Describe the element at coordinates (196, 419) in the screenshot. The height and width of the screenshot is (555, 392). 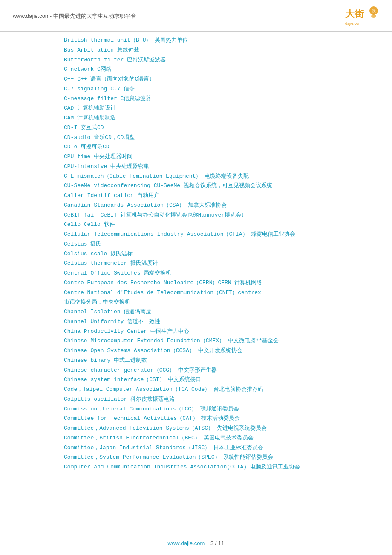
I see `list-item: Committee for Technical Activities（CAT） …` at that location.